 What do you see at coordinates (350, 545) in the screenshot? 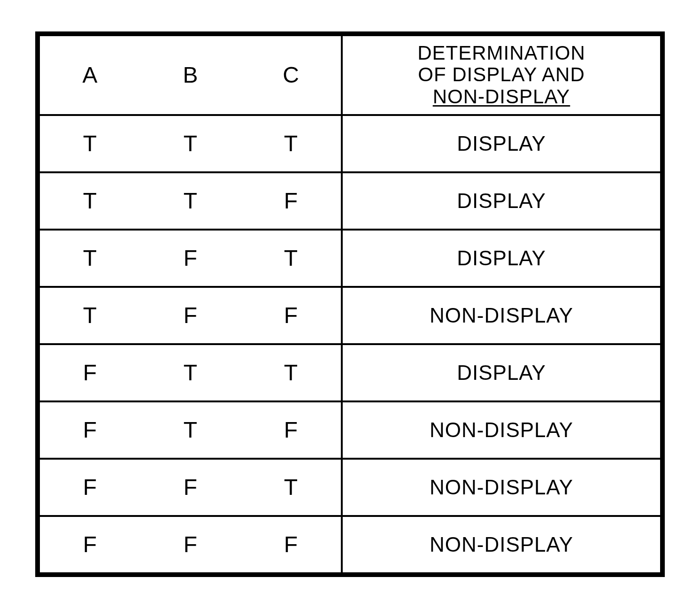
I see `table-row: F F F NON-DISPLAY` at bounding box center [350, 545].